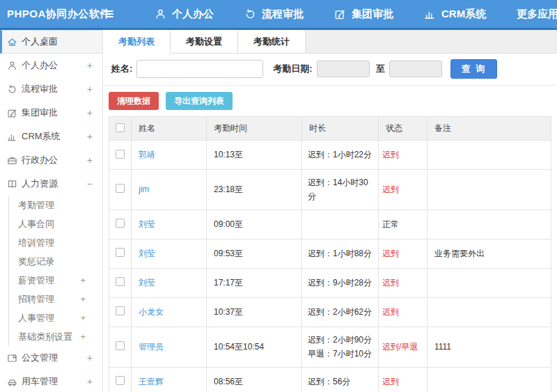 The height and width of the screenshot is (392, 557). Describe the element at coordinates (13, 42) in the screenshot. I see `home-icon` at that location.